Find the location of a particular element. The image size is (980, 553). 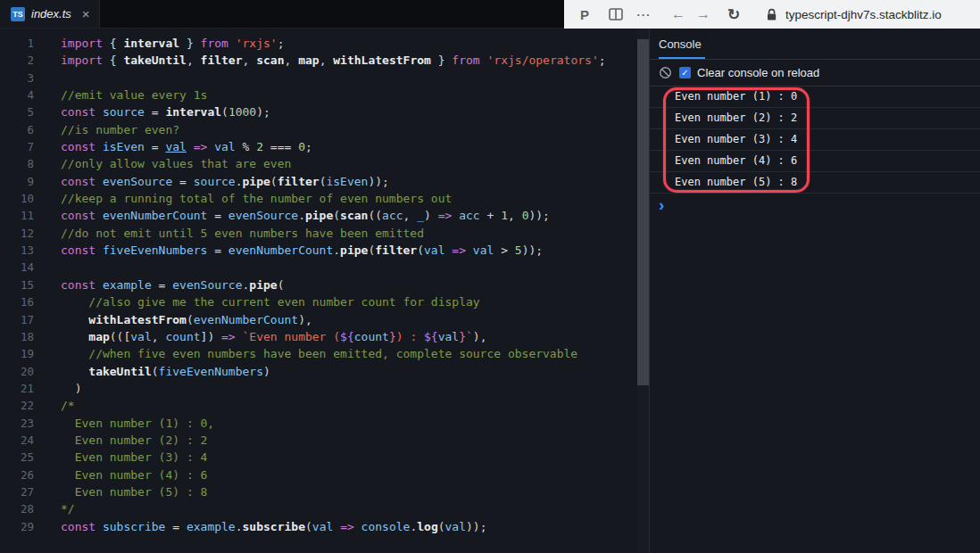

code-text: //is number even? is located at coordinates (341, 130).